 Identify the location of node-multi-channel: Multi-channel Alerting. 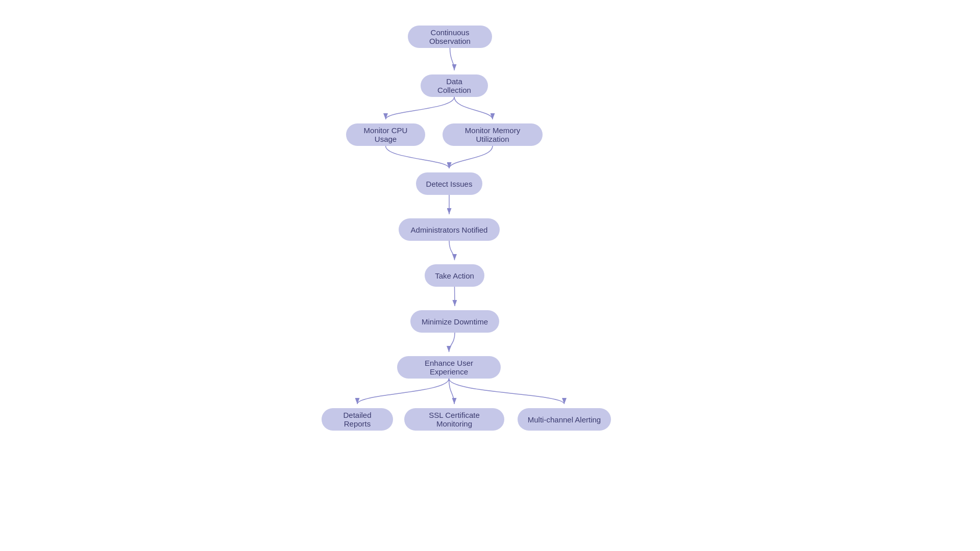
(565, 419).